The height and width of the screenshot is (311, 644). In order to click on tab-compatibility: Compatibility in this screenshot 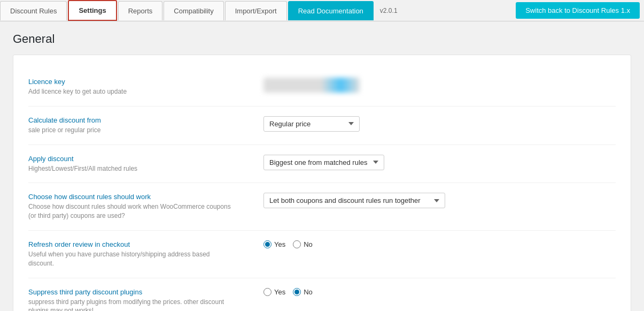, I will do `click(193, 11)`.